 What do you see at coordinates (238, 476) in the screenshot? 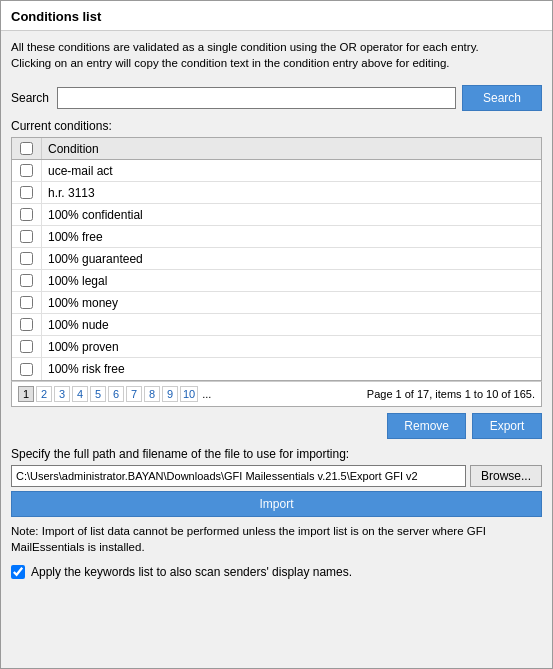
I see `import-path-input` at bounding box center [238, 476].